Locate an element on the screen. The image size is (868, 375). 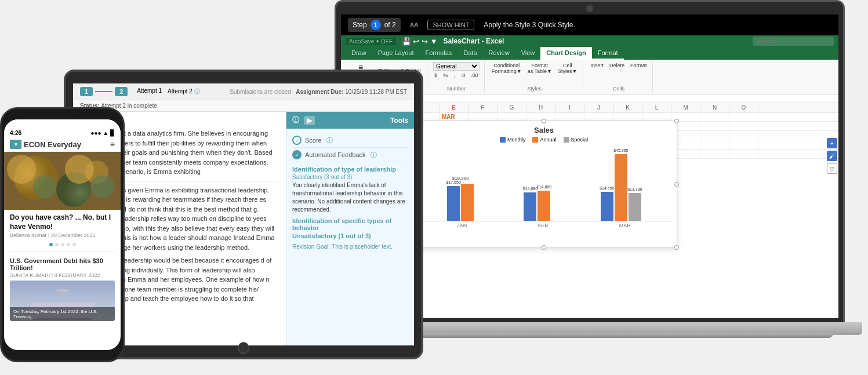
chart-filter-button: ▽ is located at coordinates (832, 169).